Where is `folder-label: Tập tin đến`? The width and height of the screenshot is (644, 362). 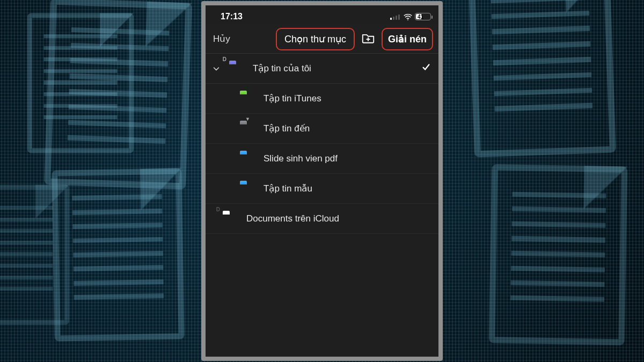 folder-label: Tập tin đến is located at coordinates (347, 129).